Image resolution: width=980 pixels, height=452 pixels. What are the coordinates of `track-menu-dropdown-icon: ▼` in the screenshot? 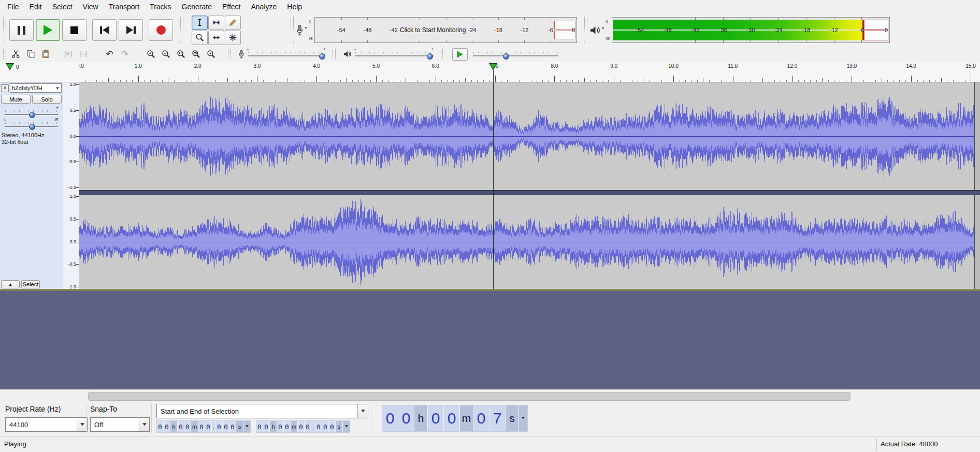 It's located at (57, 88).